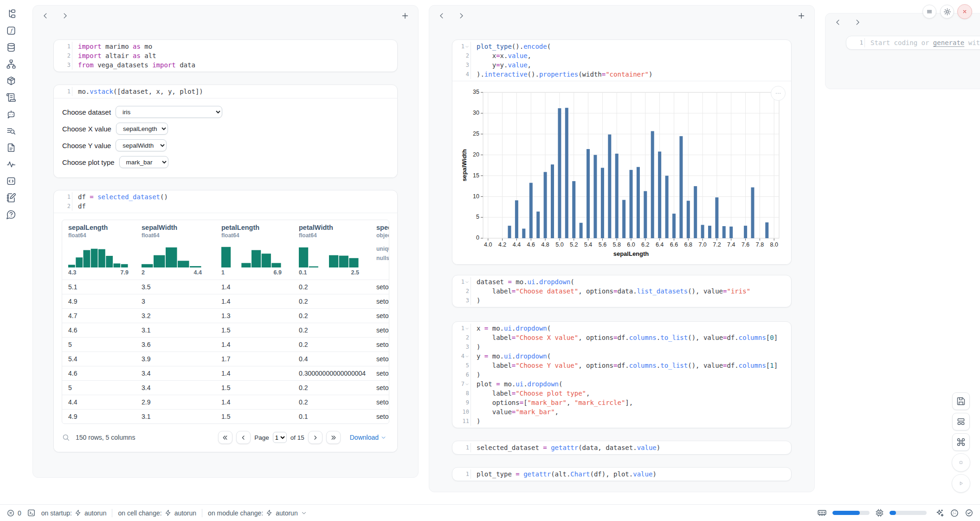 This screenshot has height=521, width=980. What do you see at coordinates (157, 513) in the screenshot?
I see `run-setting-cell-change: on cell change:autorun` at bounding box center [157, 513].